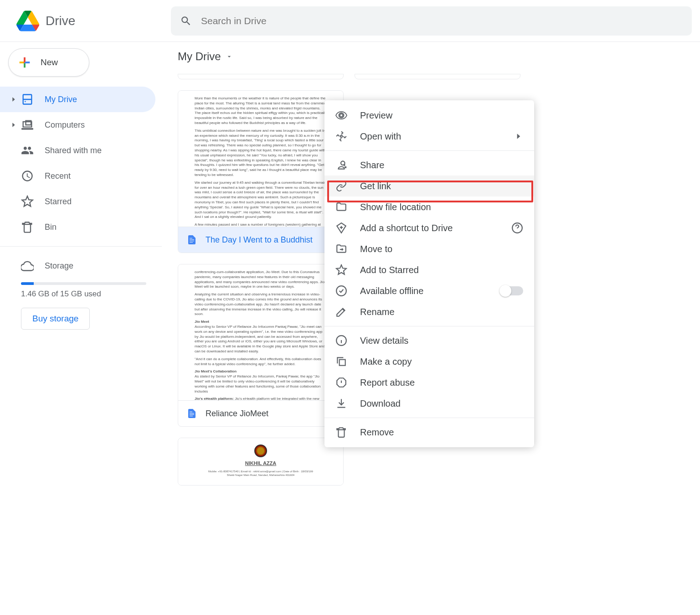  I want to click on nav-shared: Shared with me, so click(77, 150).